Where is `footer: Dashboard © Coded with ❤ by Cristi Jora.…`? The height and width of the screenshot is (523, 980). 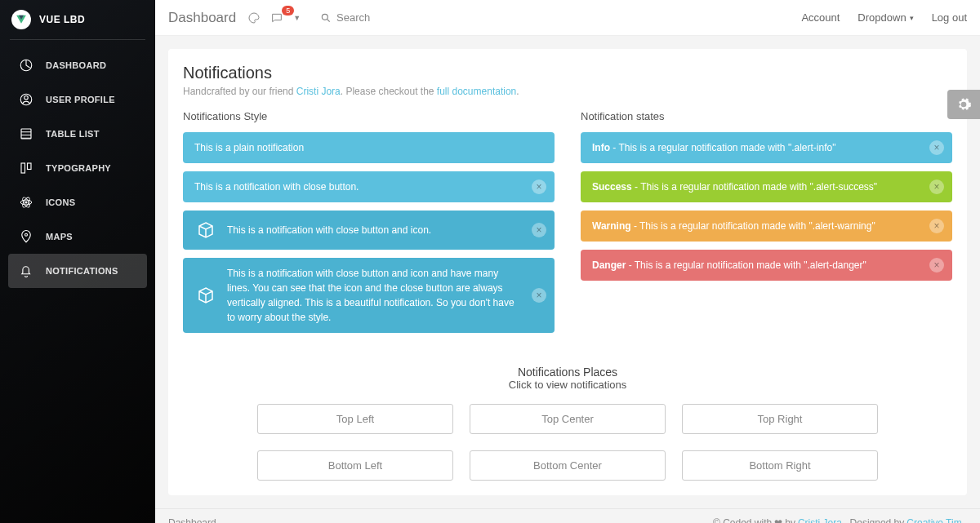 footer: Dashboard © Coded with ❤ by Cristi Jora.… is located at coordinates (568, 516).